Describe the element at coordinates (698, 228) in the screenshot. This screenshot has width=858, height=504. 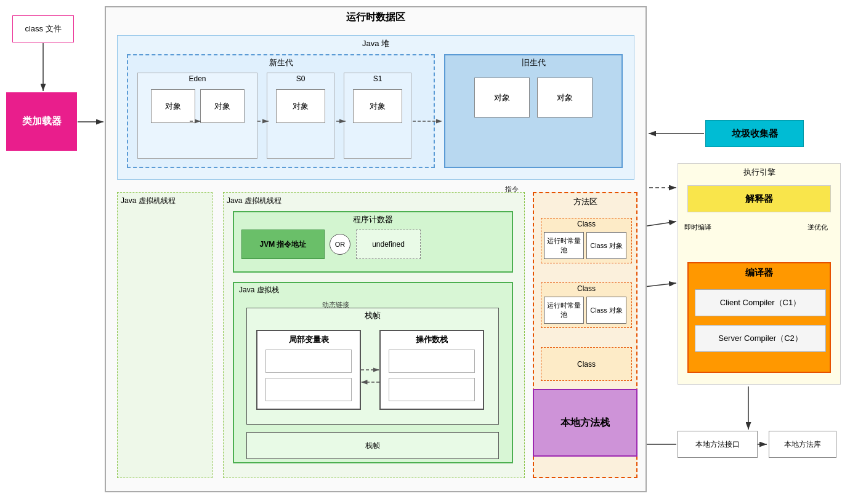
I see `jit-label: 即时编译` at that location.